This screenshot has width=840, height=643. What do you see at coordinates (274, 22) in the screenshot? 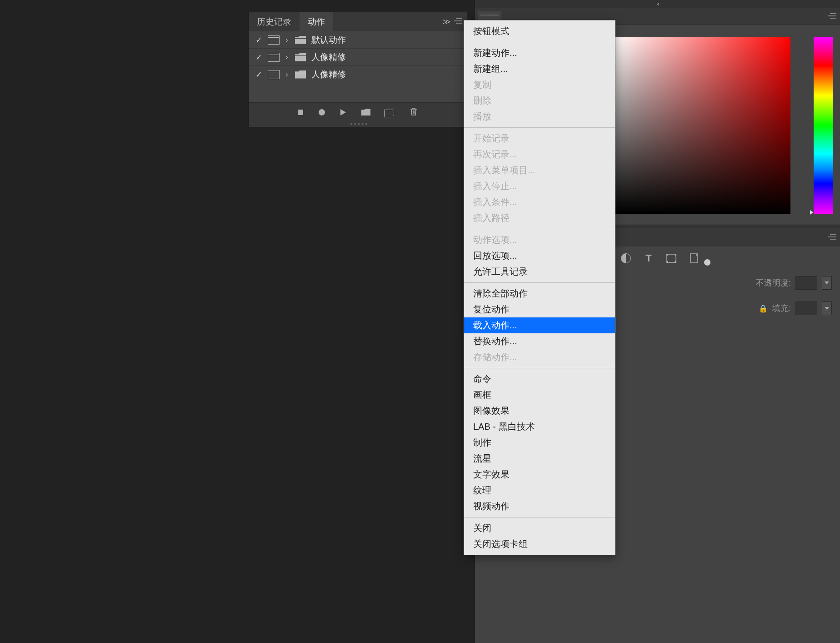
I see `tab-history: 历史记录` at bounding box center [274, 22].